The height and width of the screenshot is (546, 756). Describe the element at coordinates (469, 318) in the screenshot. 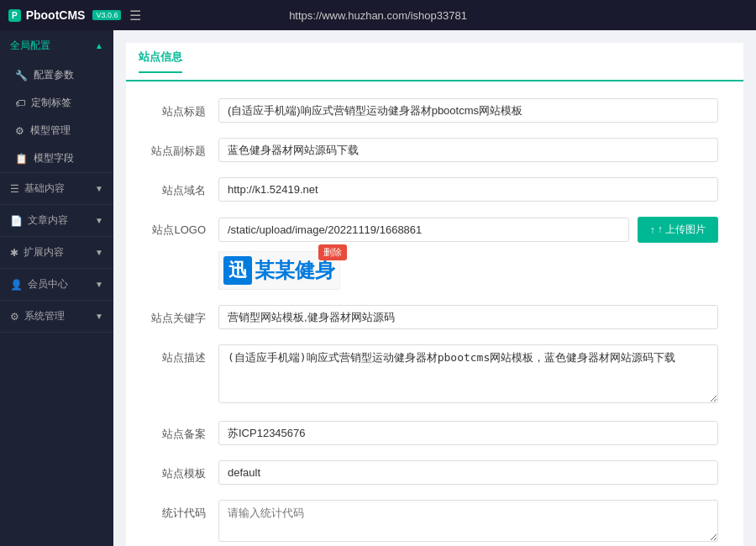

I see `site-keywords-field` at that location.